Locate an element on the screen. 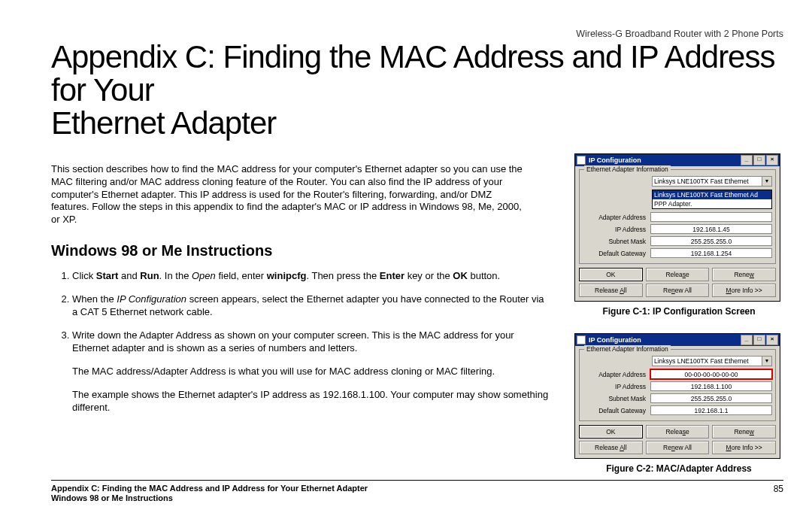  step-3: Write down the Adapter Address as shown … is located at coordinates (311, 372).